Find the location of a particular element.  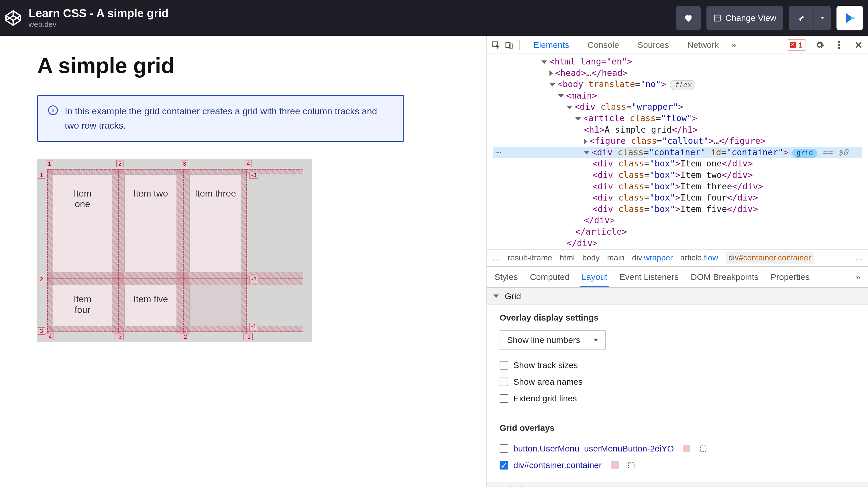

flex-section-head: Flexbox is located at coordinates (677, 484).